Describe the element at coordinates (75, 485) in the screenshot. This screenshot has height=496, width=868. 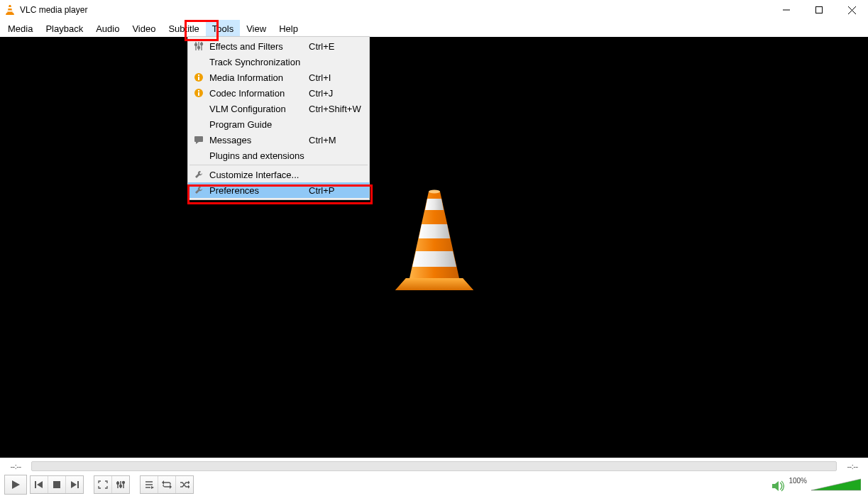
I see `next-button` at that location.